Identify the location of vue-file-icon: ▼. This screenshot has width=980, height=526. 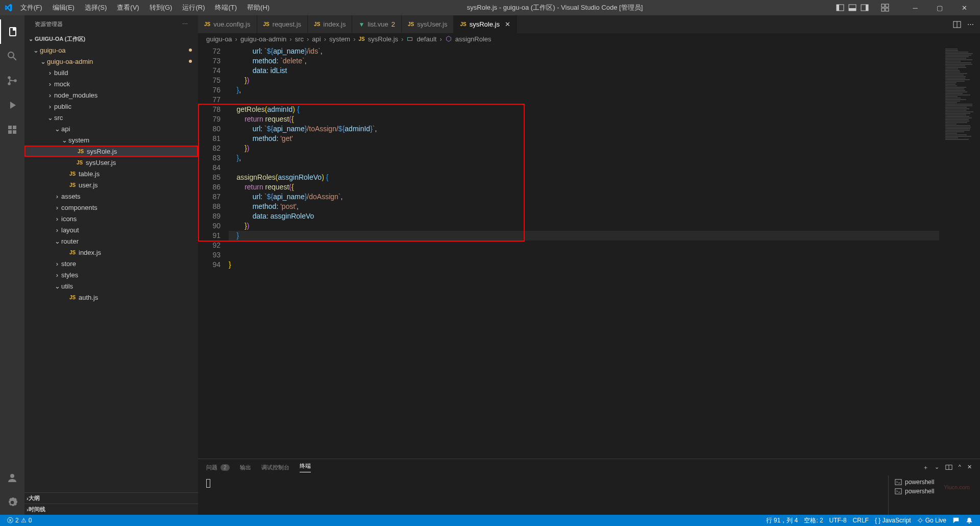
(361, 25).